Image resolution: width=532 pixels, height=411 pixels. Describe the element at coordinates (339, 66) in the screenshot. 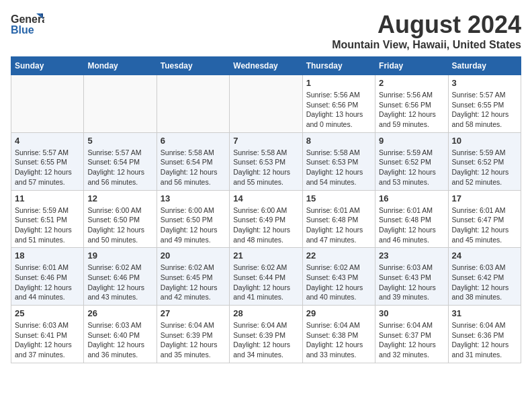

I see `weekday-header: Thursday` at that location.